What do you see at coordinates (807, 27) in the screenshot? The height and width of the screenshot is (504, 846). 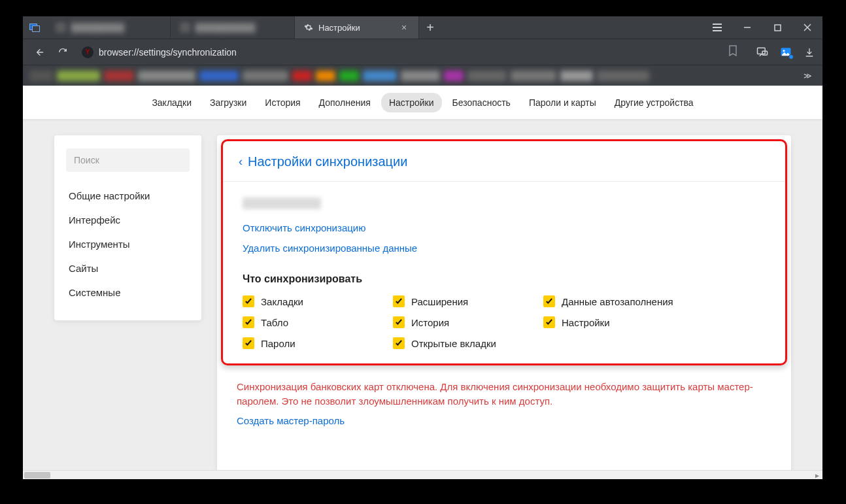 I see `close-window-button` at bounding box center [807, 27].